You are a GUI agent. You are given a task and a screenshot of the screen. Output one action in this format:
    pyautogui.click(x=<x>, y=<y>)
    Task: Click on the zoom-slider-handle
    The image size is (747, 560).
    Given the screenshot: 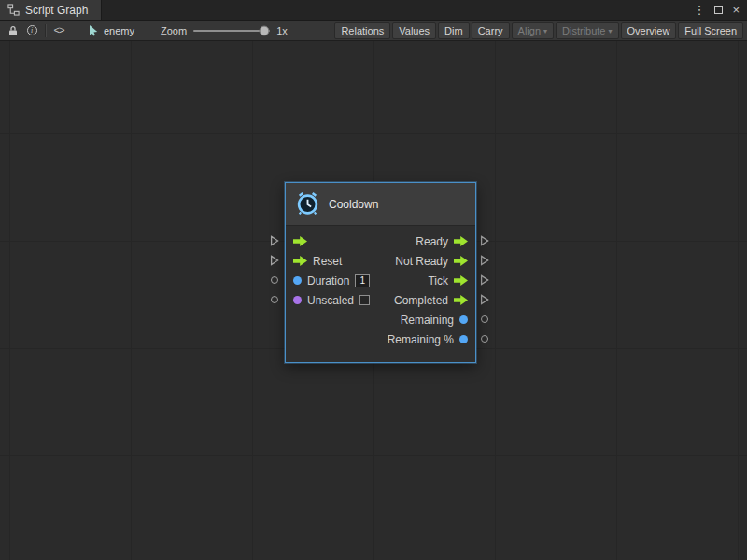 What is the action you would take?
    pyautogui.click(x=263, y=30)
    